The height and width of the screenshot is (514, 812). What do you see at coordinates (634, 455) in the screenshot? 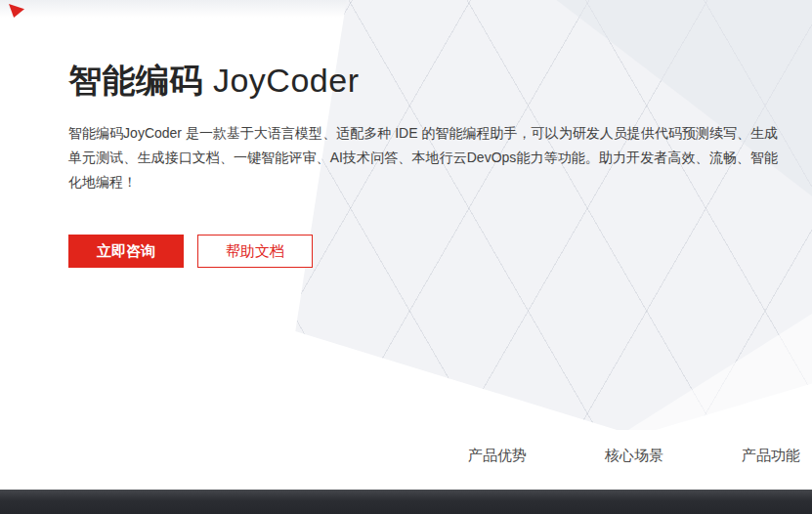
I see `subnav-item-core-scenarios: 核心场景` at bounding box center [634, 455].